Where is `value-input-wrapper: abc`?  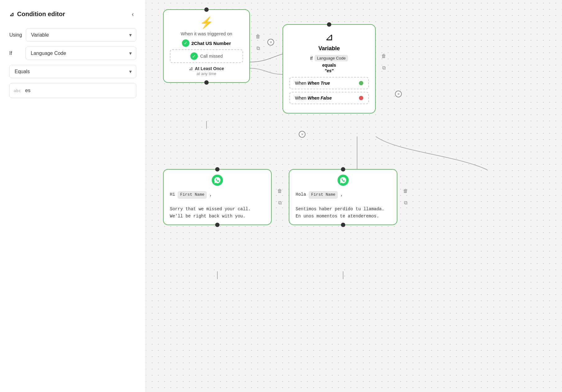 value-input-wrapper: abc is located at coordinates (73, 91).